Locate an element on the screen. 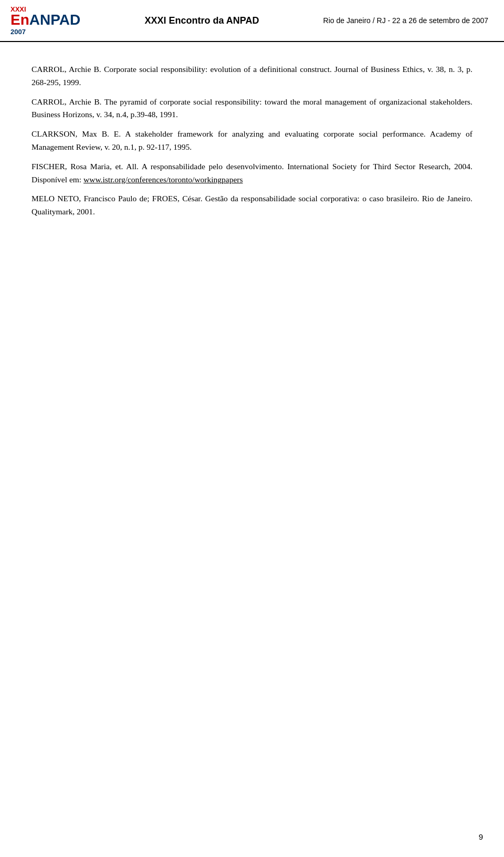 The width and height of the screenshot is (504, 857). reference-entry-1: CARROL, Archie B. Corporate social respo… is located at coordinates (252, 76).